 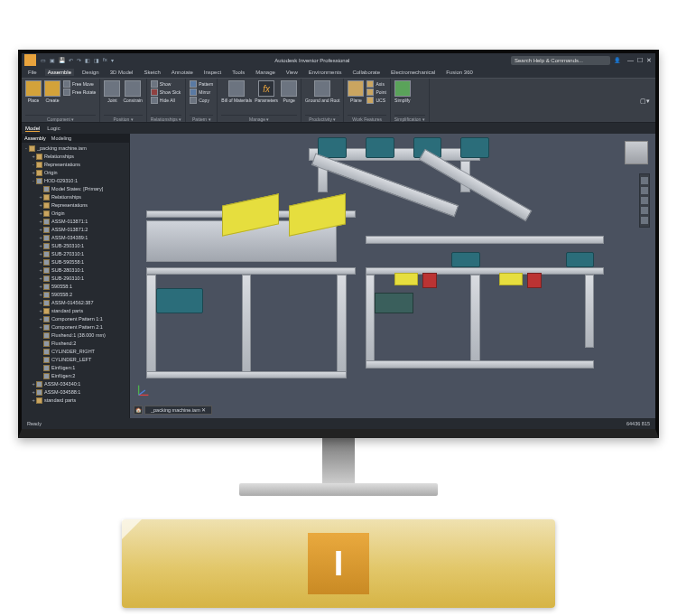 I want to click on simplify-button: Simplify, so click(x=403, y=92).